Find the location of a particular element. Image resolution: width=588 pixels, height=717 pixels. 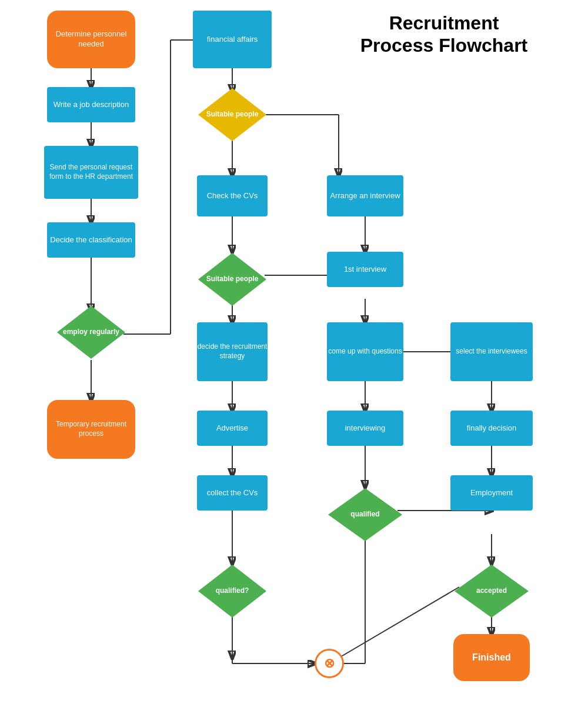

arrange-interview-node: Arrange an interview is located at coordinates (365, 196).